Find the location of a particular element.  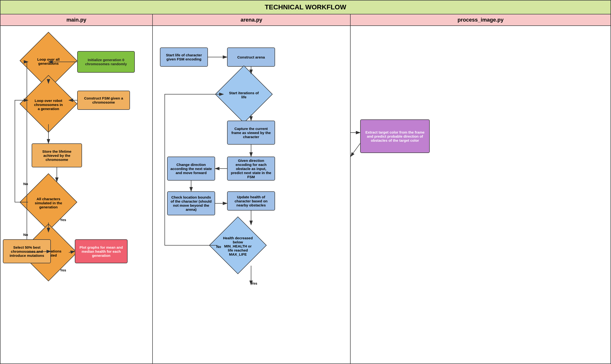

plot-graphs-box: Plot graphs for mean and median health f… is located at coordinates (101, 251).